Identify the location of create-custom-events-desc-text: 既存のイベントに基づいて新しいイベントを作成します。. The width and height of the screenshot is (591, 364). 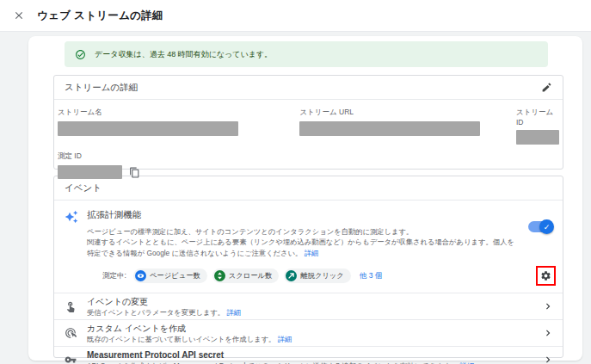
(181, 339).